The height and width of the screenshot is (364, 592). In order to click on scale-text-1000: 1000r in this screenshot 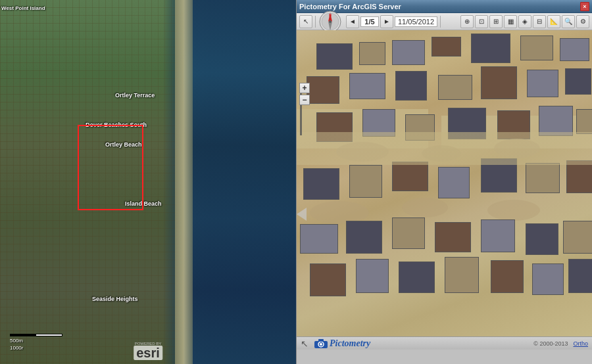, I will do `click(36, 348)`.